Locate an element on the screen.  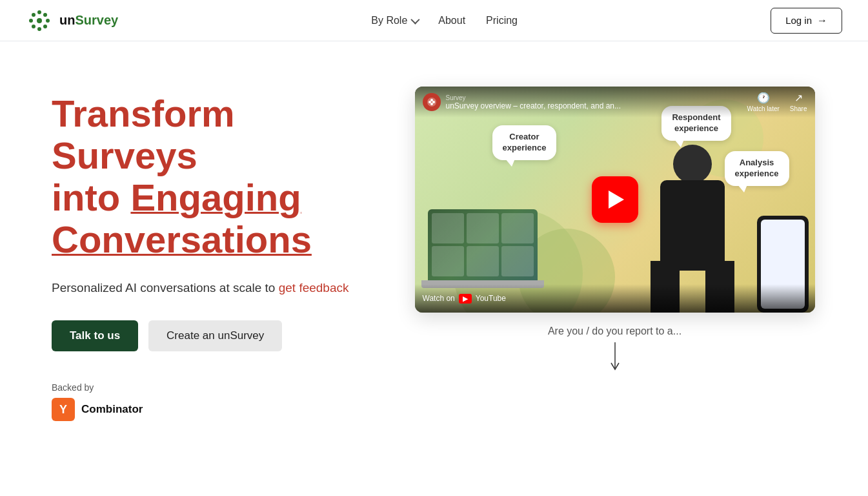
channel-icon is located at coordinates (432, 102).